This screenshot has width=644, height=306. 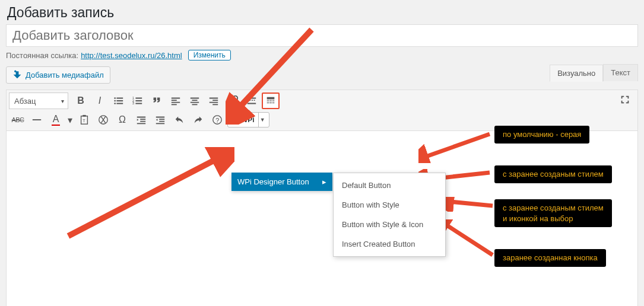 I want to click on annotation-3: с заранее созданым стилеми иконкой на вы…, so click(x=553, y=213).